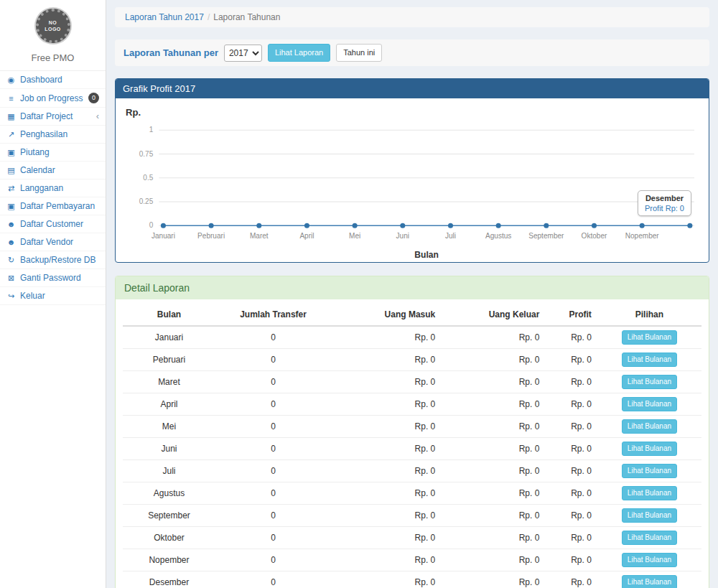 The height and width of the screenshot is (588, 718). Describe the element at coordinates (11, 152) in the screenshot. I see `money-icon: ▣` at that location.